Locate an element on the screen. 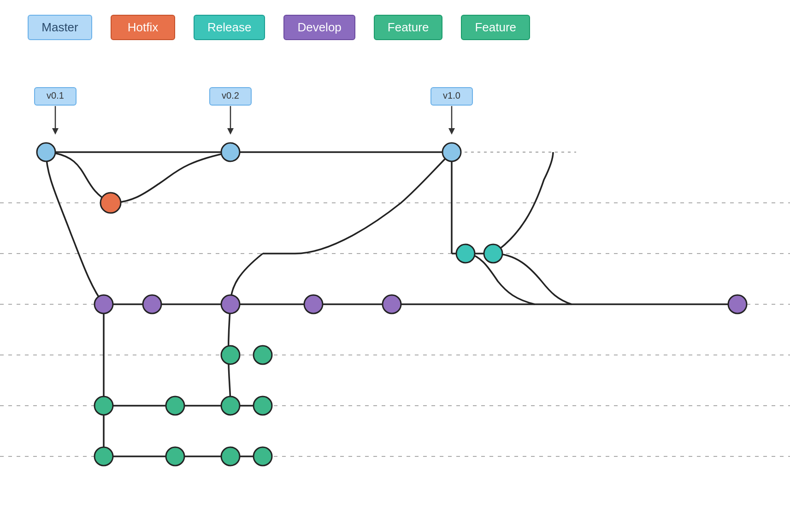 The image size is (790, 532). legend-release-label: Release is located at coordinates (230, 27).